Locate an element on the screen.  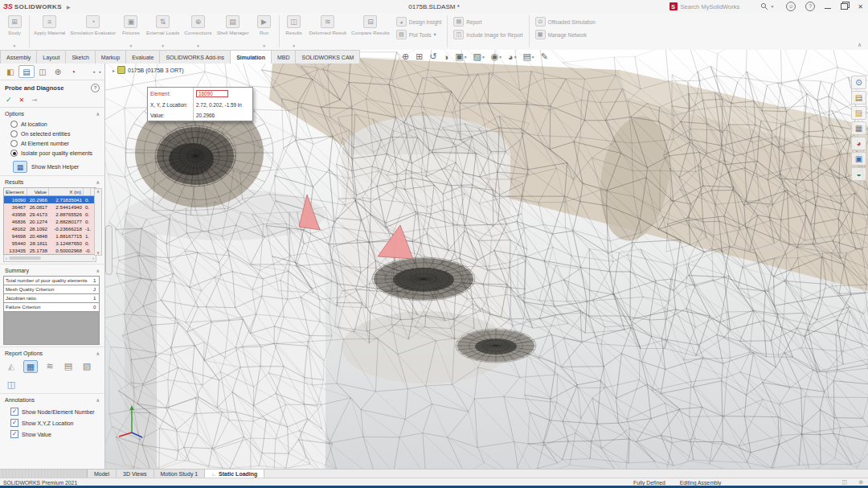
report-options-section-header: Report Options∧ is located at coordinates (52, 353).